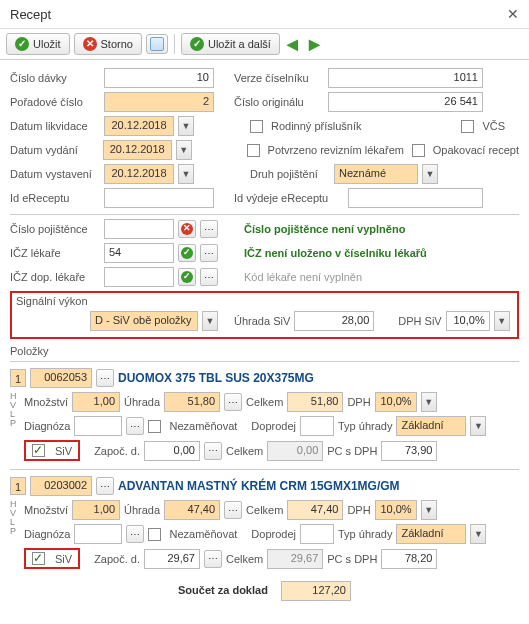 This screenshot has height=624, width=529. I want to click on drug-name: ADVANTAN MASTNÝ KRÉM CRM 15GMX1MG/GM, so click(259, 486).